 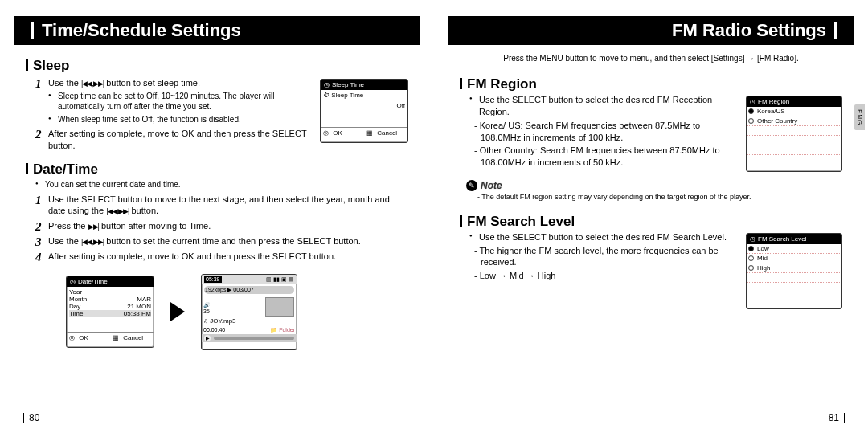 What do you see at coordinates (249, 280) in the screenshot?
I see `play-screen-topbar: 05:38 ▥ ▮▮ ▣ ▤` at bounding box center [249, 280].